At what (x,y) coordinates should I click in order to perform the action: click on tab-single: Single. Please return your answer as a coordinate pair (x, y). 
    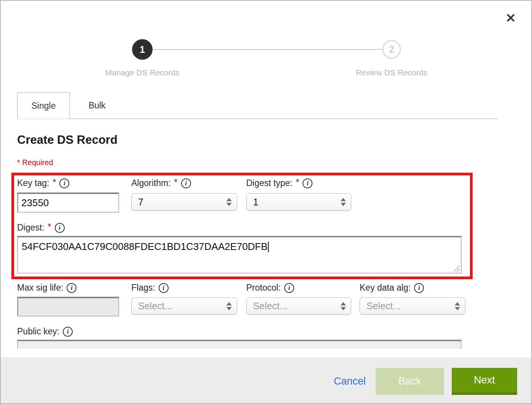
    Looking at the image, I should click on (43, 105).